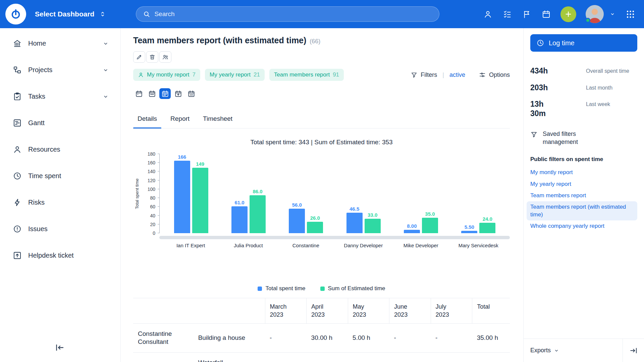  I want to click on calendar-add-button, so click(178, 94).